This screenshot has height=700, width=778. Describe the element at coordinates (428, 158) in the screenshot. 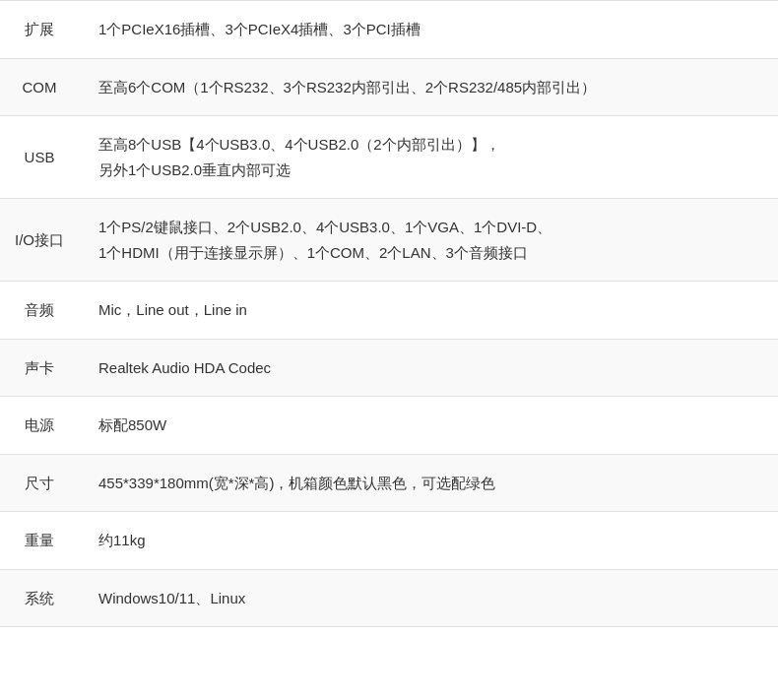

I see `row-value: 至高8个USB【4个USB3.0、4个USB2.0（2个内部引出）】，另外1个U…` at that location.